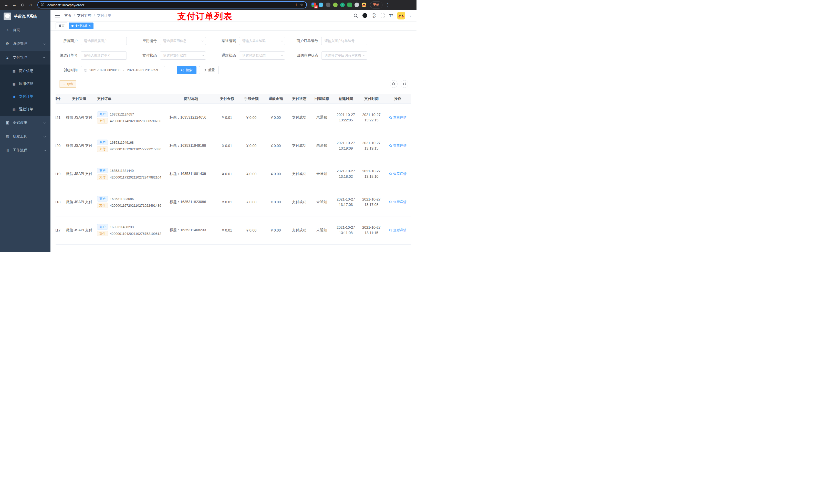 Image resolution: width=833 pixels, height=504 pixels. I want to click on avatar-caret-icon, so click(410, 17).